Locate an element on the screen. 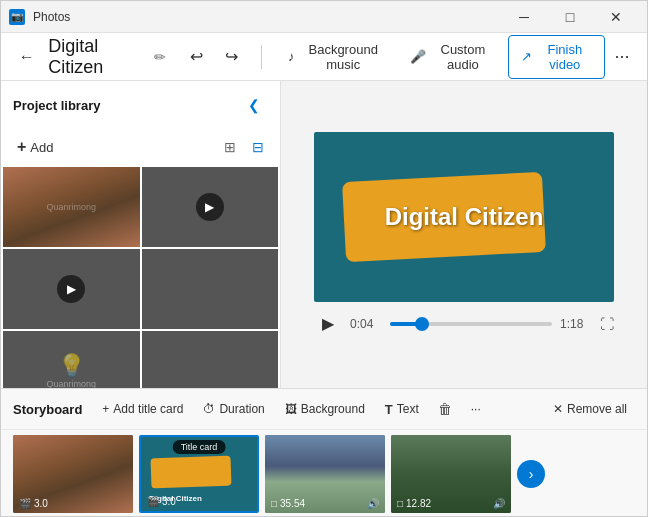  grid-view-large-button: ⊟ is located at coordinates (258, 147).